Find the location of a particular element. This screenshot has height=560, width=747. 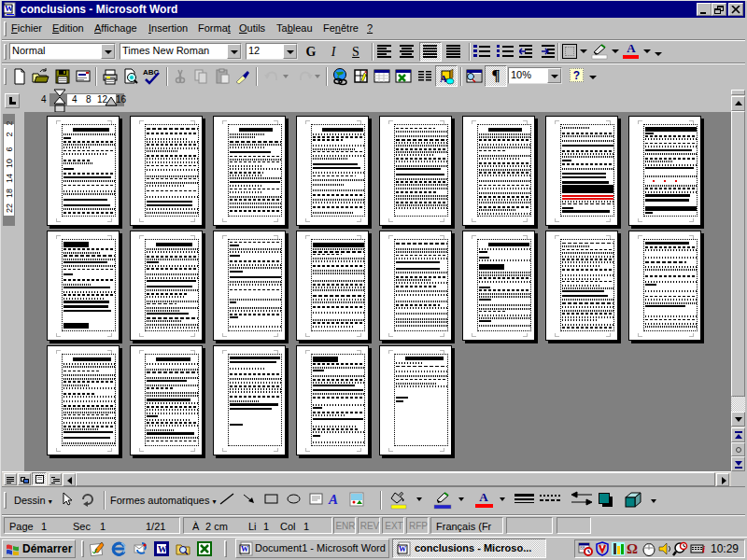

svg-text: i is located at coordinates (704, 549).